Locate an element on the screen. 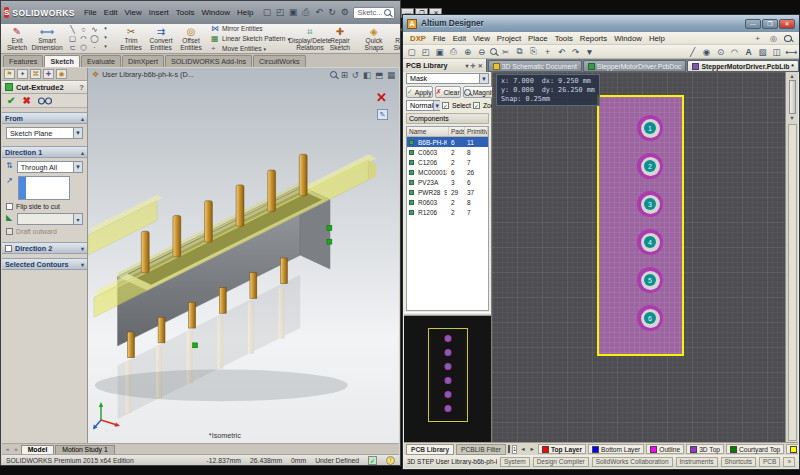  draft-icon: ◣ is located at coordinates (10, 218).